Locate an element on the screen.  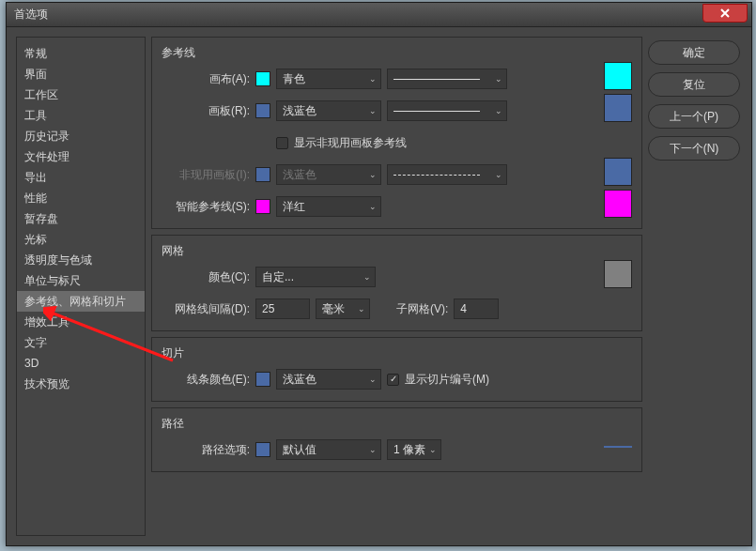
artboard-swatch is located at coordinates (618, 108).